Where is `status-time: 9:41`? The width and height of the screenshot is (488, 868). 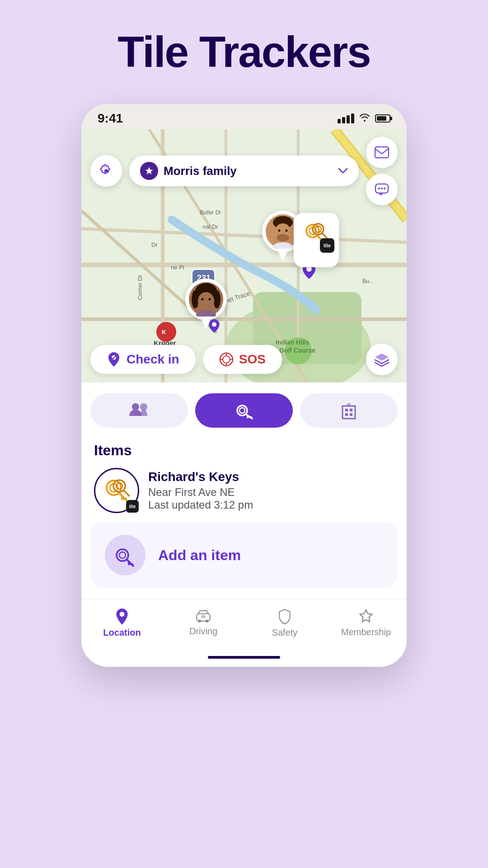 status-time: 9:41 is located at coordinates (110, 118).